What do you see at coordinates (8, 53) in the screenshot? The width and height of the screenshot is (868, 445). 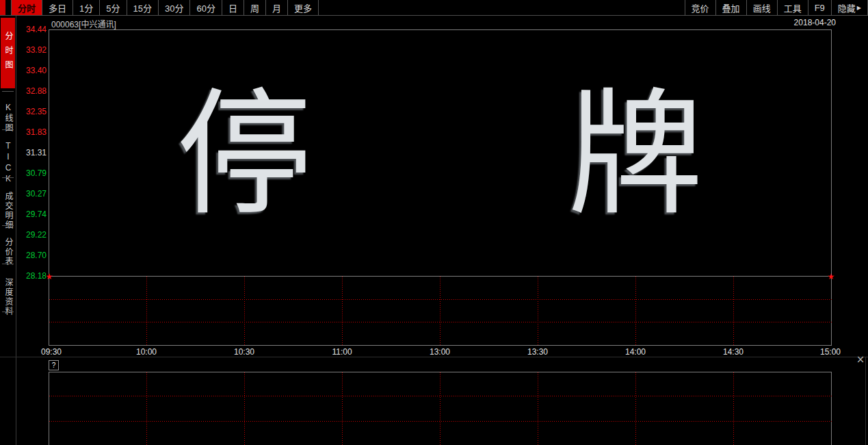 I see `sidebar-item-realtime-chart: 分时图` at bounding box center [8, 53].